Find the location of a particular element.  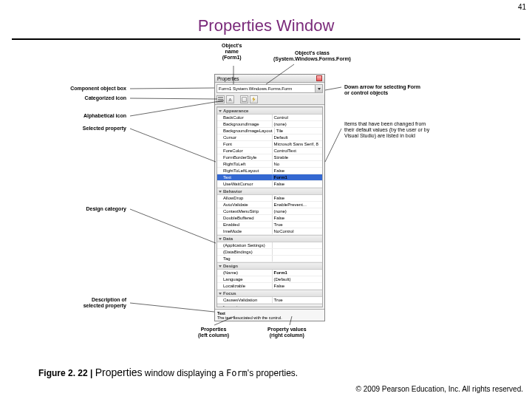

property-row: BackColorControl is located at coordinates (270, 118).